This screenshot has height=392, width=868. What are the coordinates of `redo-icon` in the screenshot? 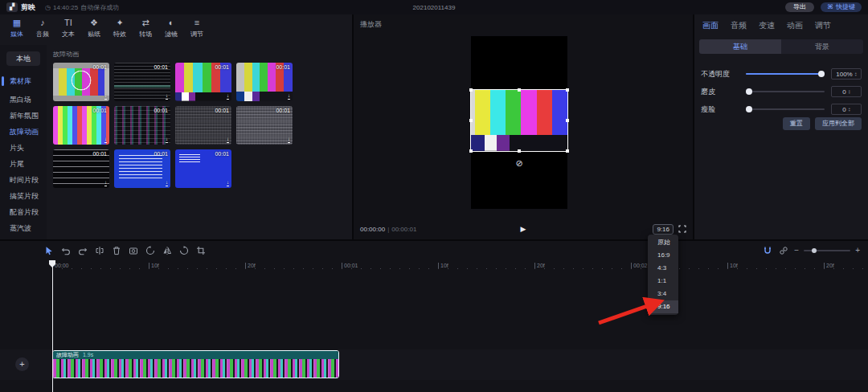 It's located at (83, 251).